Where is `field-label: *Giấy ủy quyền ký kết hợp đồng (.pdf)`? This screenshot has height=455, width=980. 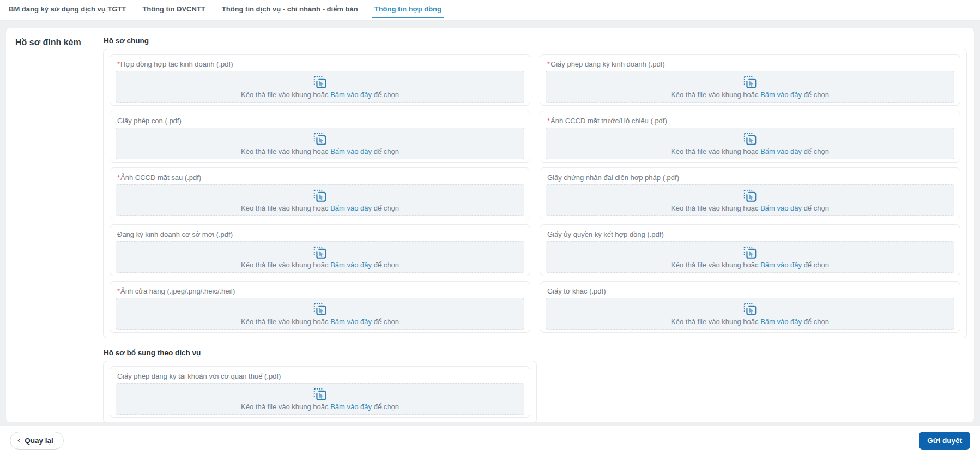
field-label: *Giấy ủy quyền ký kết hợp đồng (.pdf) is located at coordinates (750, 231).